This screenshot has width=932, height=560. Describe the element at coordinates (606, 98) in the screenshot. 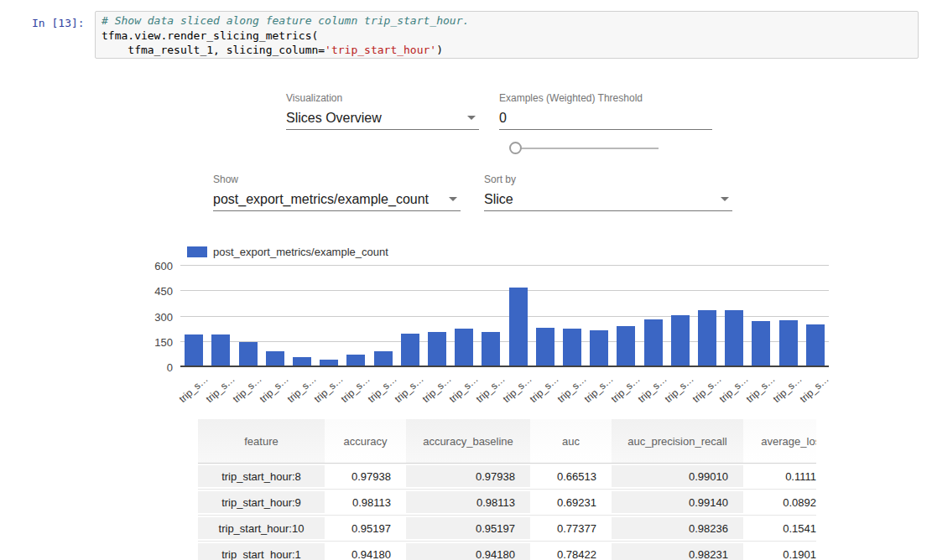

I see `threshold-label: Examples (Weighted) Threshold` at that location.